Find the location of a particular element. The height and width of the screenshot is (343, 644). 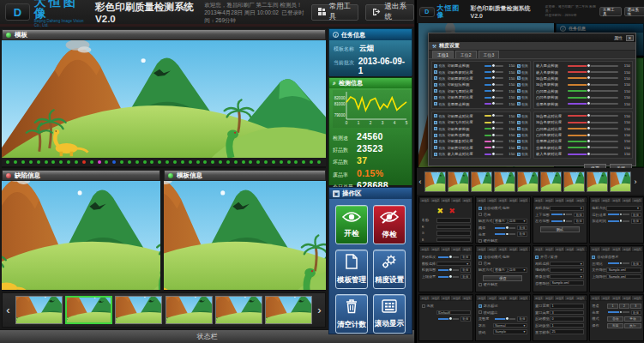

panel-button: 保存 is located at coordinates (503, 278).